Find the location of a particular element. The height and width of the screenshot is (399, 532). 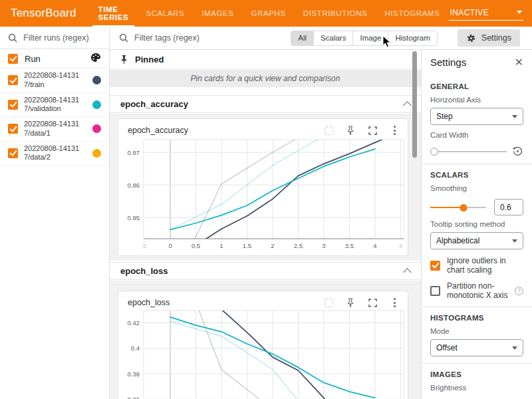

horizontal-axis-select: Step is located at coordinates (477, 116).